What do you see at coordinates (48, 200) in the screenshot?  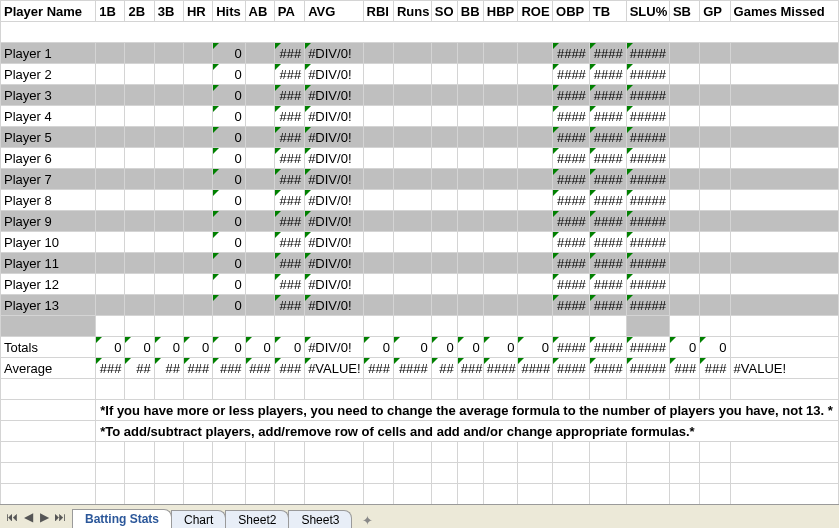 I see `cell: Player 8` at bounding box center [48, 200].